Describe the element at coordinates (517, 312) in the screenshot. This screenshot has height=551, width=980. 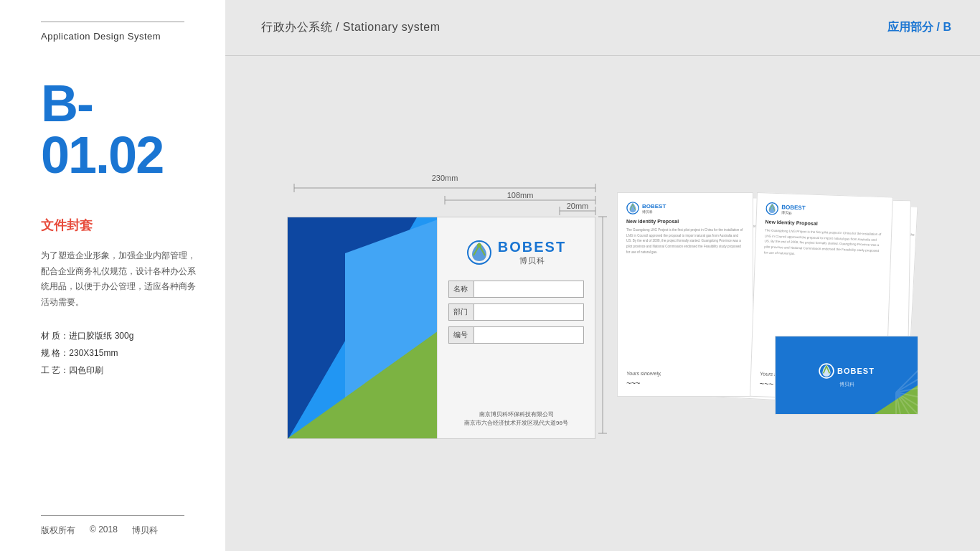
I see `folder-field-dept: 部门` at that location.